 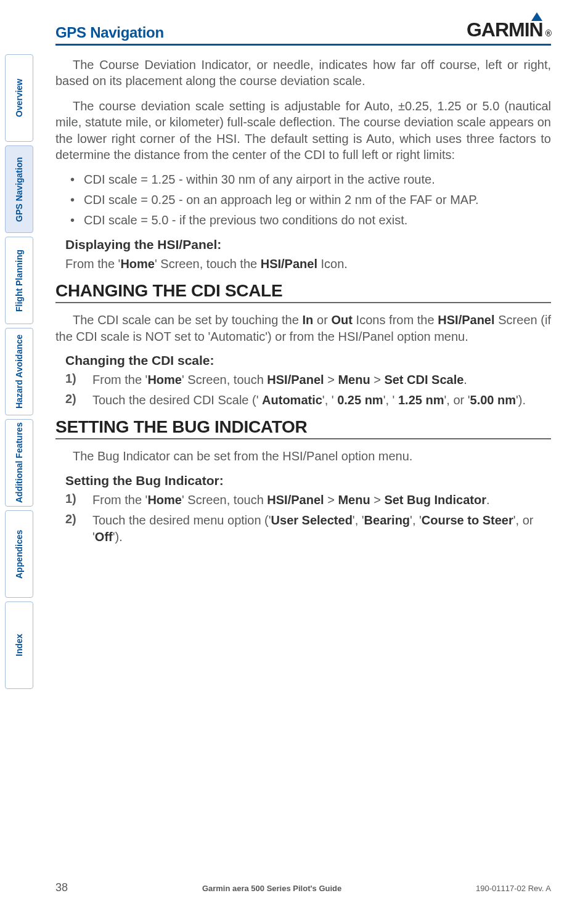 What do you see at coordinates (308, 245) in the screenshot?
I see `sub-heading: Displaying the HSI/Panel:` at bounding box center [308, 245].